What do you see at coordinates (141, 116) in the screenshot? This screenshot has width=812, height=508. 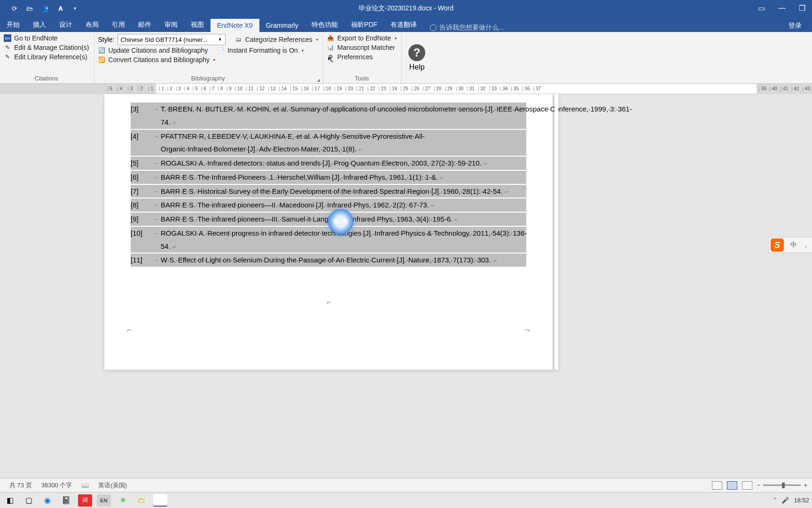 I see `ref-number: [3]` at bounding box center [141, 116].